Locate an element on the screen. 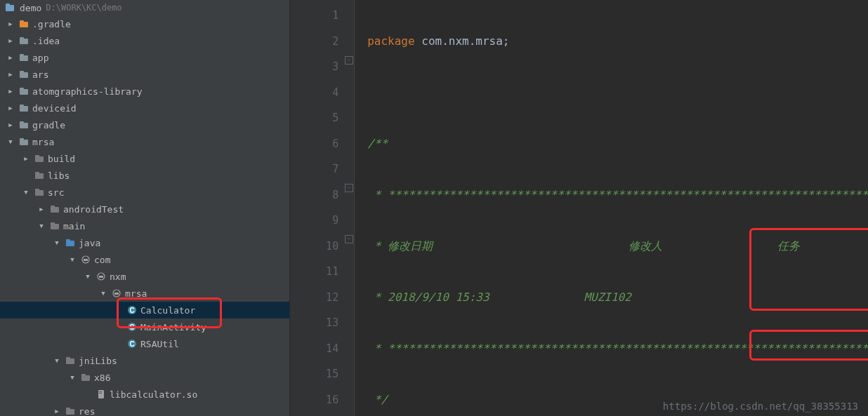 The width and height of the screenshot is (868, 416). line-number: 11 is located at coordinates (315, 272).